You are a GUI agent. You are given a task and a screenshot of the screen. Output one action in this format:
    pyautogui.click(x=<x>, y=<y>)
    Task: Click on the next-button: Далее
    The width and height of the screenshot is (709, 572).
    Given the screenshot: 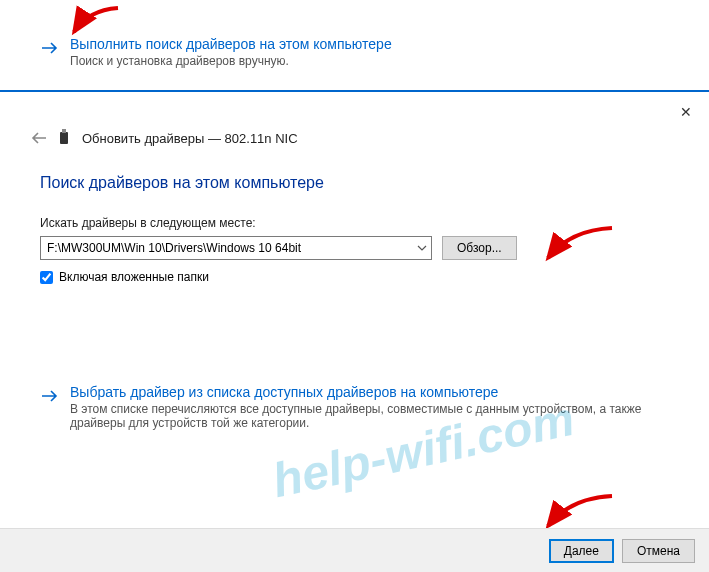 What is the action you would take?
    pyautogui.click(x=582, y=551)
    